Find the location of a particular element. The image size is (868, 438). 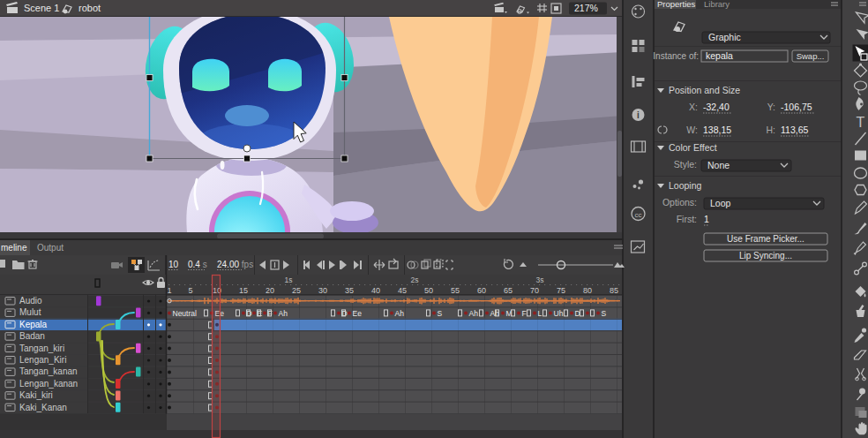

svg-text: cc is located at coordinates (639, 215).